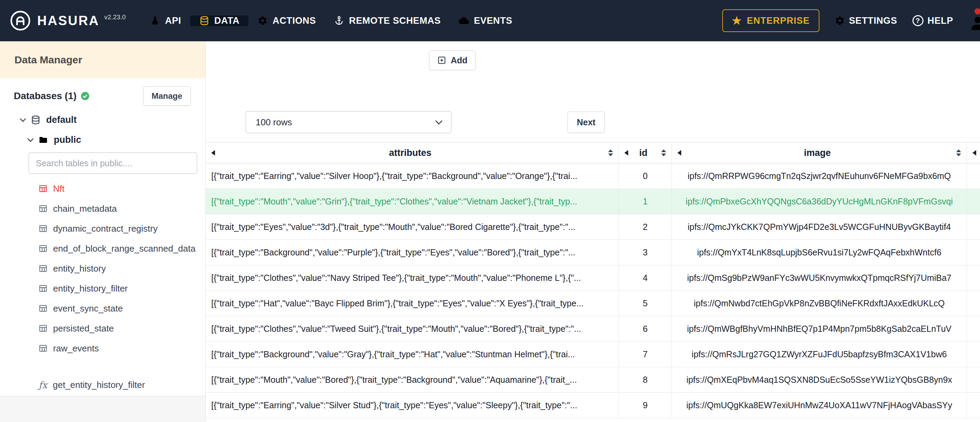 Image resolution: width=980 pixels, height=422 pixels. Describe the element at coordinates (412, 329) in the screenshot. I see `cell-attributes: [{"trait_type":"Clothes","value":"Tweed …` at that location.